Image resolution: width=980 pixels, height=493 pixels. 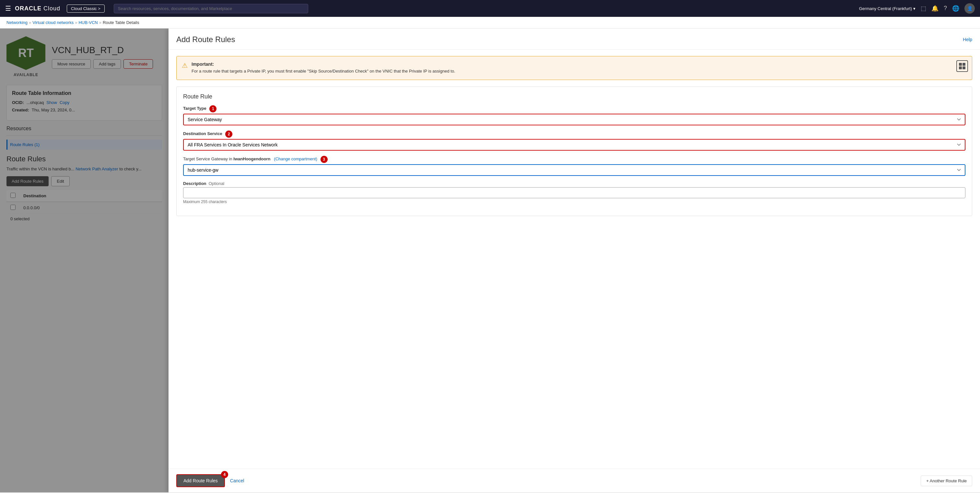 I want to click on breadcrumb-networking: Networking, so click(x=17, y=23).